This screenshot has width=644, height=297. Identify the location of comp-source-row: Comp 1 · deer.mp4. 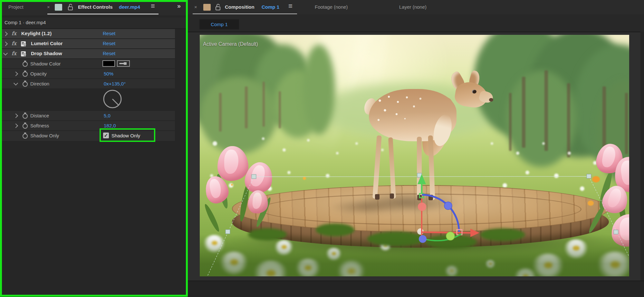
(94, 23).